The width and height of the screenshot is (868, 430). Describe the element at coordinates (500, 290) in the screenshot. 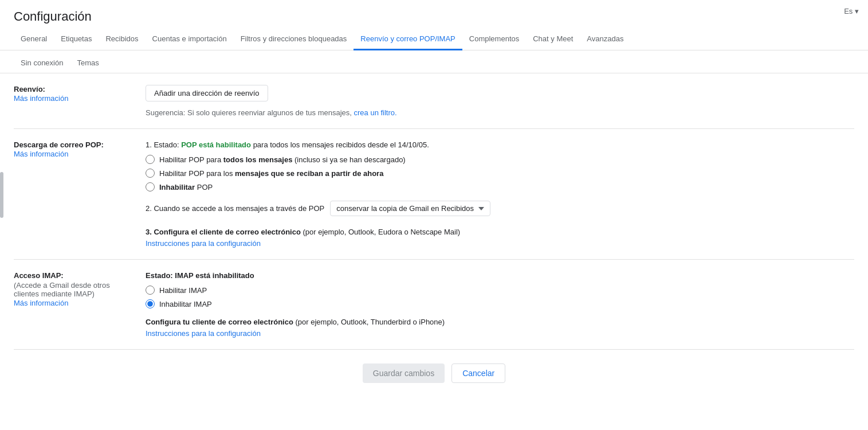

I see `imap-radio-enable: Habilitar IMAP` at that location.